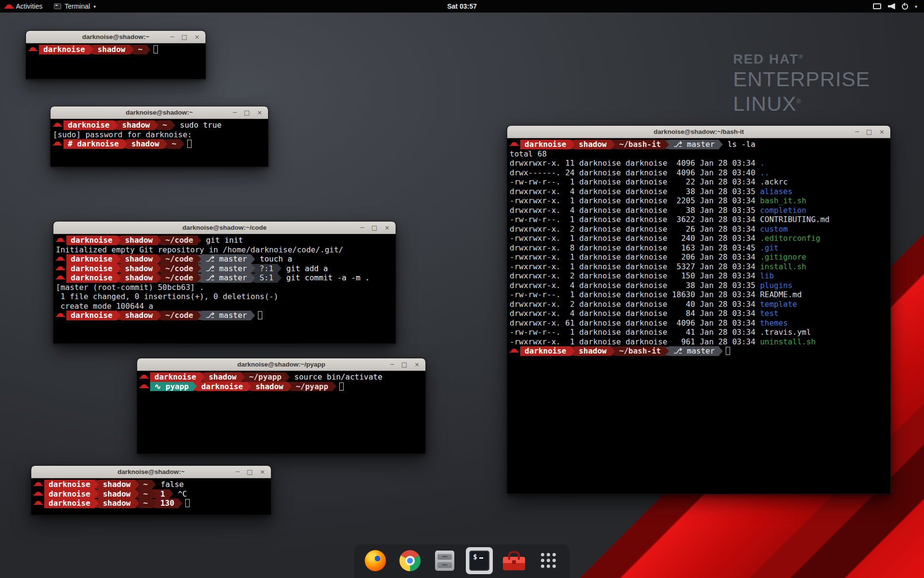 The width and height of the screenshot is (924, 578). Describe the element at coordinates (776, 192) in the screenshot. I see `file-name: aliases` at that location.